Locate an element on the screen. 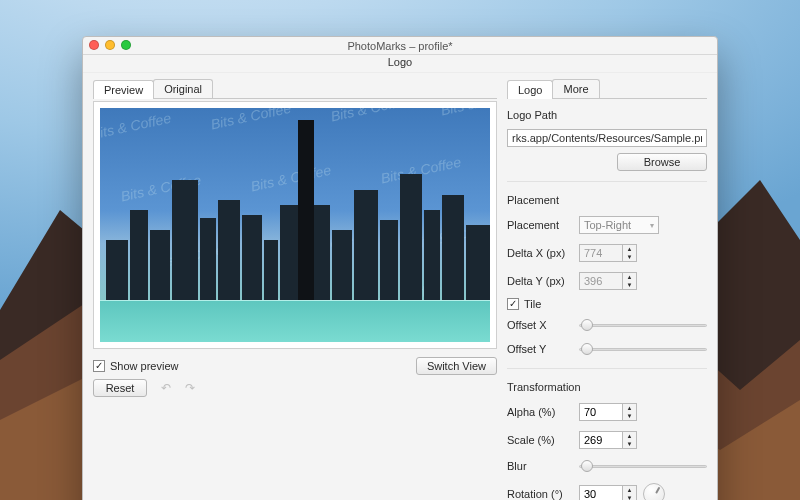 The image size is (800, 500). delta-x-label: Delta X (px) is located at coordinates (540, 253).